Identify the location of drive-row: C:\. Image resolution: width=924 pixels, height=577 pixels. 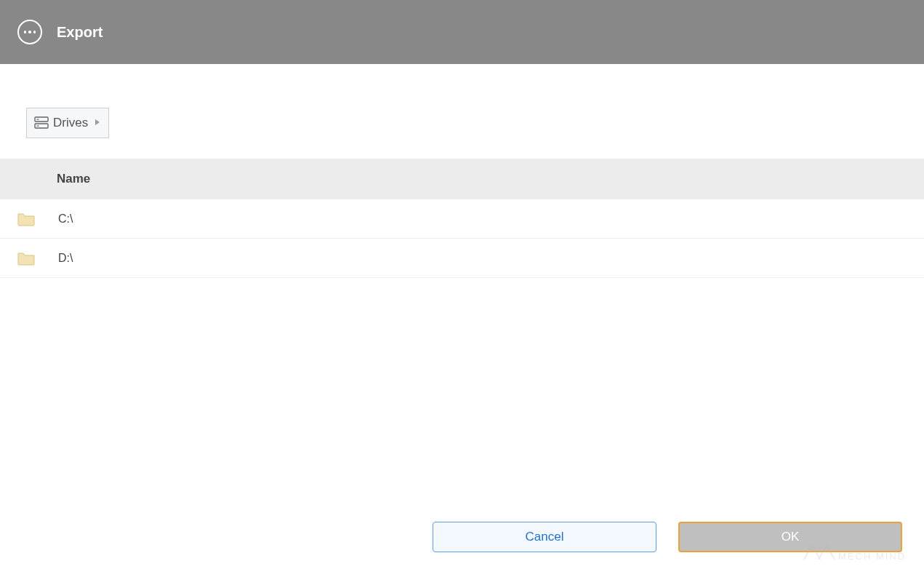
(462, 219).